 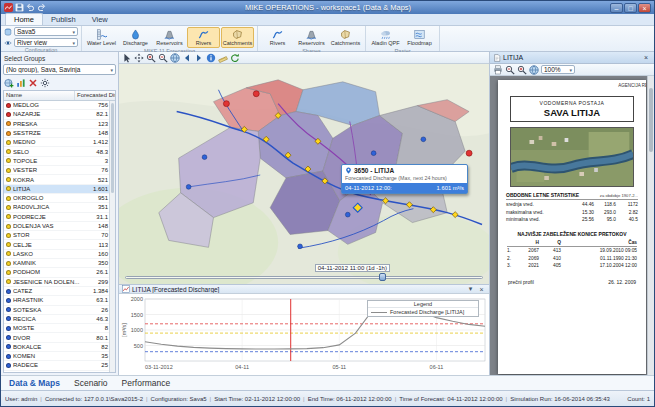 What do you see at coordinates (644, 8) in the screenshot?
I see `close-button: ×` at bounding box center [644, 8].